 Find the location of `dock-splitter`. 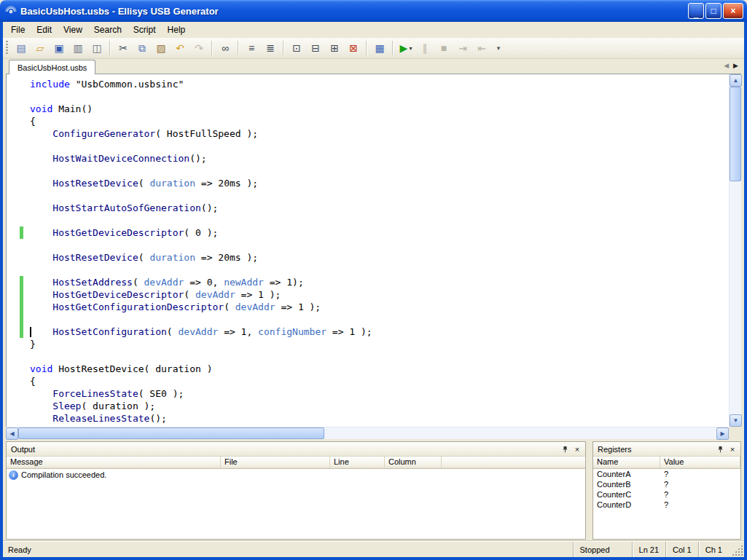

dock-splitter is located at coordinates (589, 491).